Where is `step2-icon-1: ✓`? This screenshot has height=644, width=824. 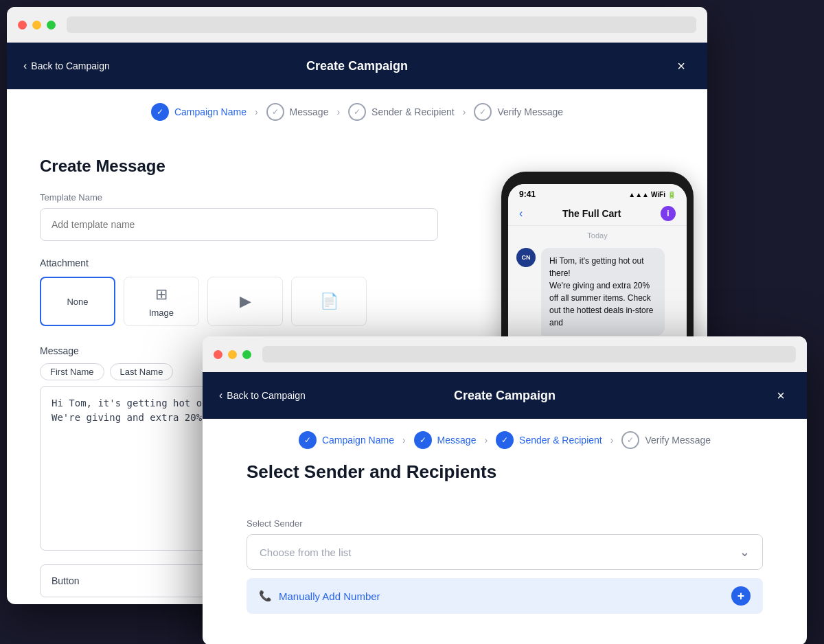 step2-icon-1: ✓ is located at coordinates (308, 440).